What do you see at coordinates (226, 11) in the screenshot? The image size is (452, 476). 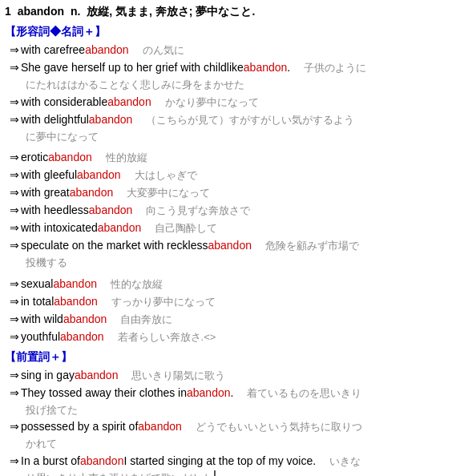 I see `entry-header: 1 abandon n. 放縦, 気まま, 奔放さ; 夢中なこと.` at bounding box center [226, 11].